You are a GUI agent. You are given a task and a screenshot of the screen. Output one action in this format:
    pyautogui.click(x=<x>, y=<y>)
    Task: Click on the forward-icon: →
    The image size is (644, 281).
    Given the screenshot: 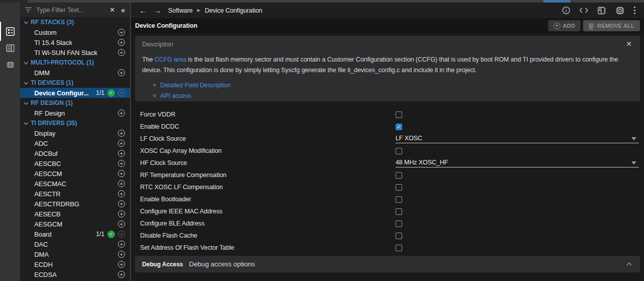 What is the action you would take?
    pyautogui.click(x=157, y=10)
    